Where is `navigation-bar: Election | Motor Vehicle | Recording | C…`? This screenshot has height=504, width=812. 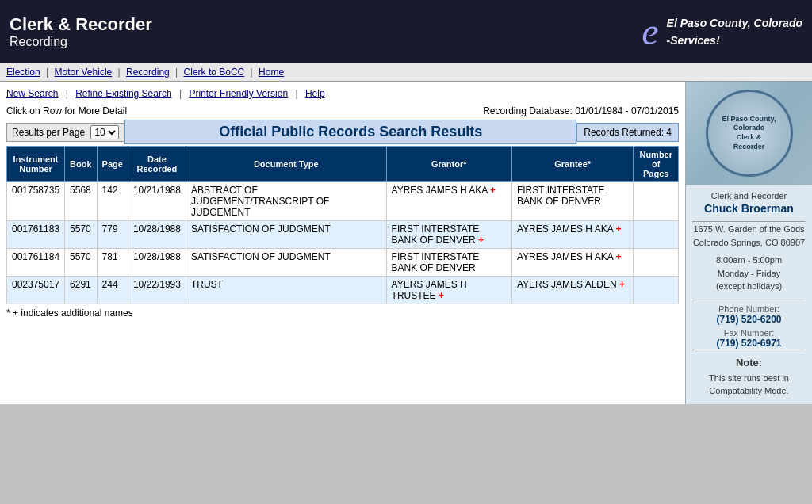
navigation-bar: Election | Motor Vehicle | Recording | C… is located at coordinates (406, 73).